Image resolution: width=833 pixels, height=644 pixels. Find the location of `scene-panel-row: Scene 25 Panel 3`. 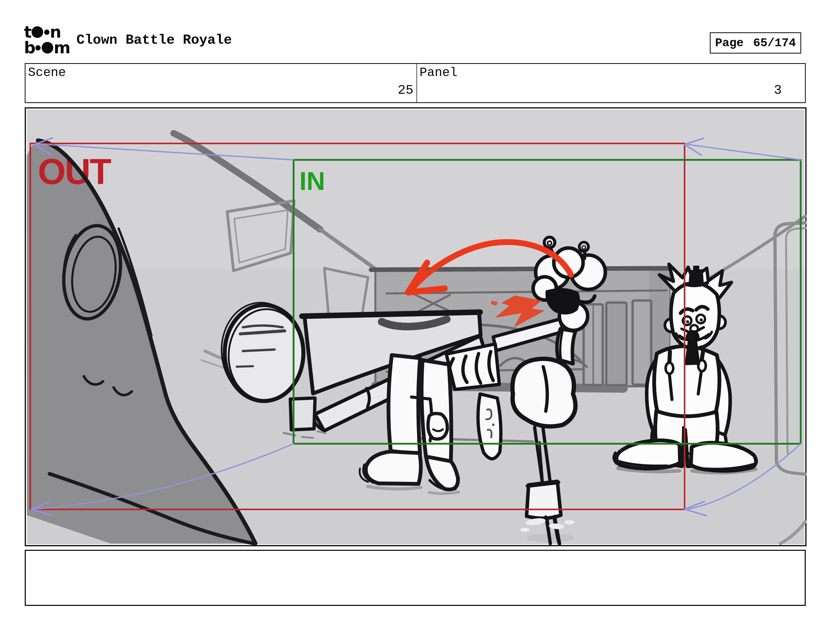

scene-panel-row: Scene 25 Panel 3 is located at coordinates (415, 83).